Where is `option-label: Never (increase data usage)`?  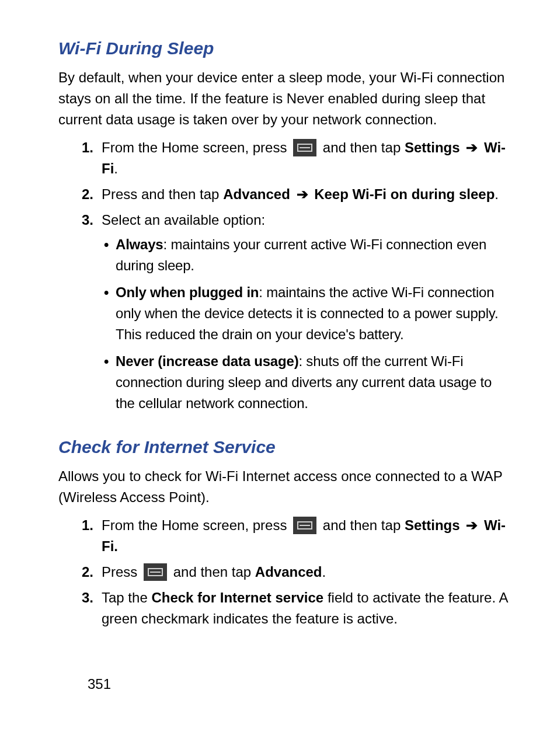 option-label: Never (increase data usage) is located at coordinates (207, 361).